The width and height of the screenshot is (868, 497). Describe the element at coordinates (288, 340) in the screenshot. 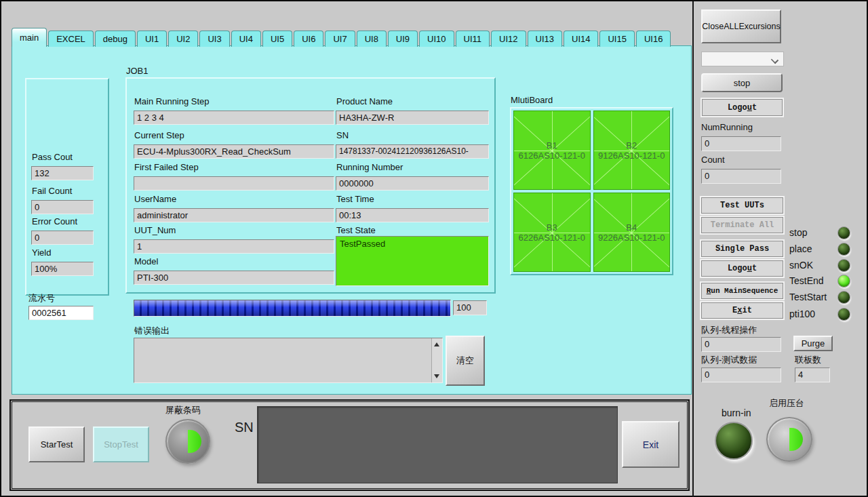

I see `error-output-text` at that location.